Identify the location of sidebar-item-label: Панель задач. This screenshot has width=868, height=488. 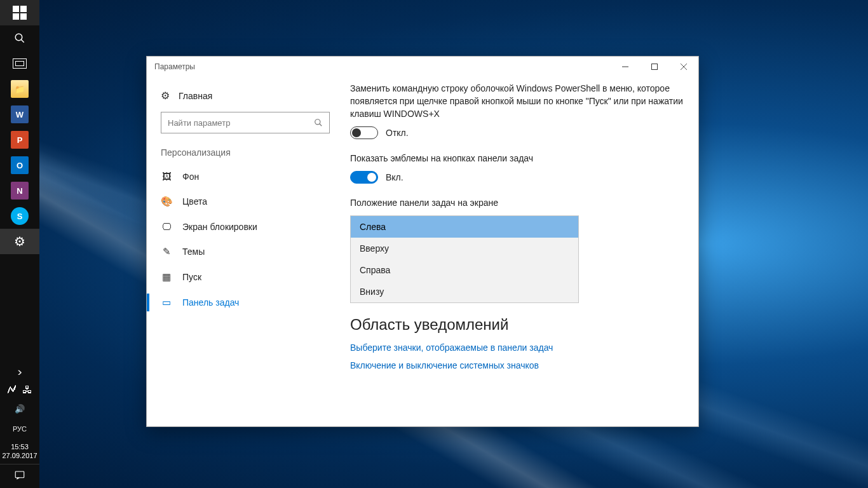
(211, 302).